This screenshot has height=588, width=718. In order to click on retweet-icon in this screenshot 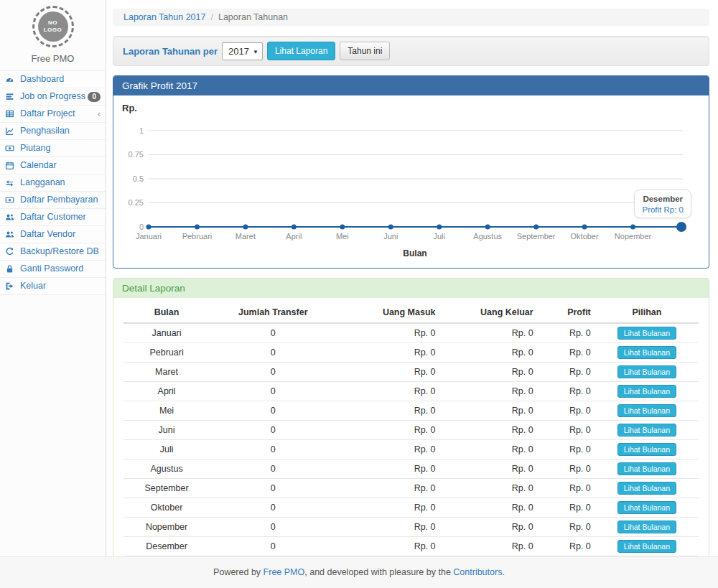, I will do `click(11, 182)`.